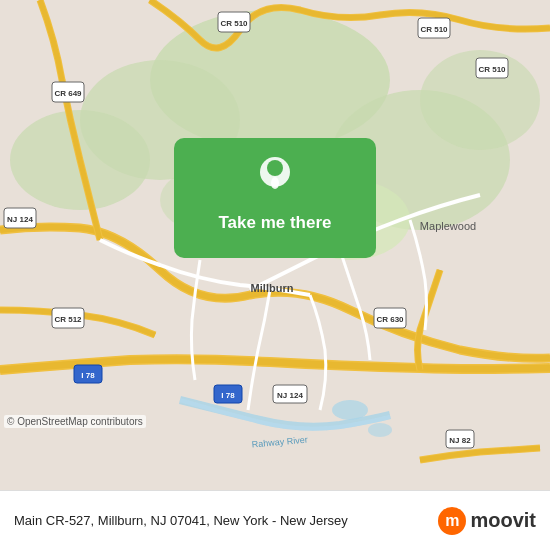  What do you see at coordinates (274, 222) in the screenshot?
I see `svg-text: Take me there` at bounding box center [274, 222].